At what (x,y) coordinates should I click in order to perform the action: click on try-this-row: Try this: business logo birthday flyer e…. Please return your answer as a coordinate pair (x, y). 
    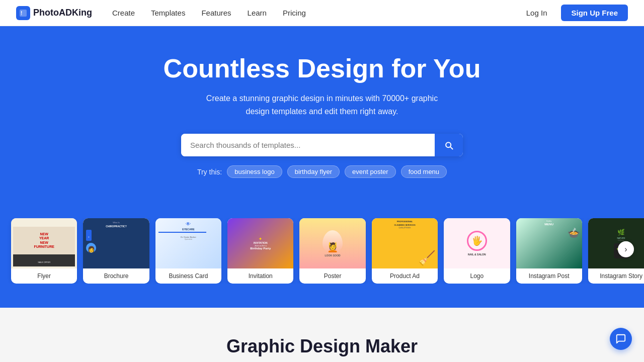
    Looking at the image, I should click on (322, 172).